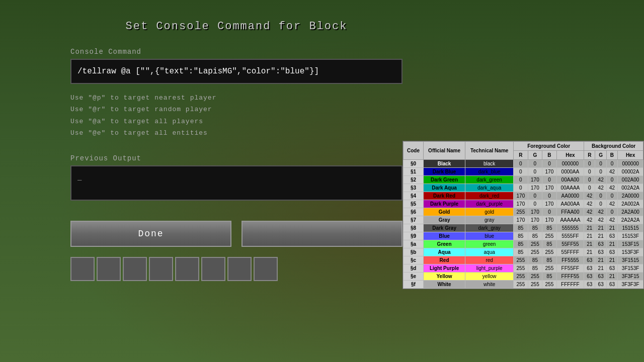 The image size is (644, 362). What do you see at coordinates (236, 26) in the screenshot?
I see `page-title: Set Console Command for Block` at bounding box center [236, 26].